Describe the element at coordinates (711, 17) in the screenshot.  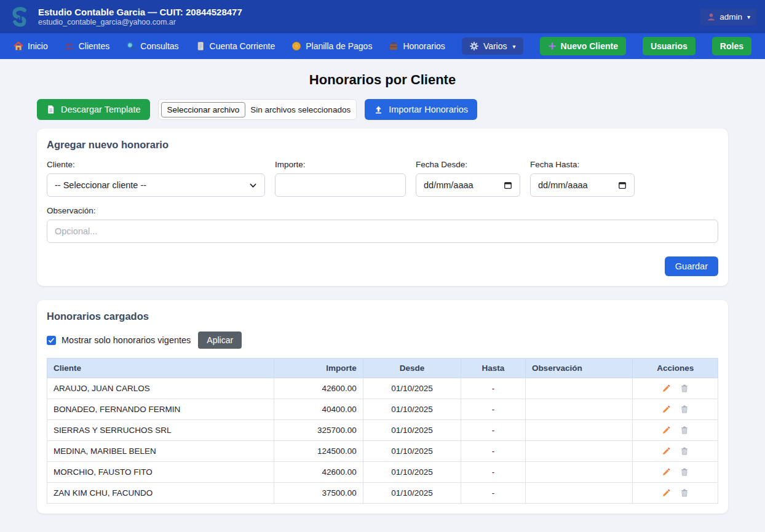
I see `user-icon` at that location.